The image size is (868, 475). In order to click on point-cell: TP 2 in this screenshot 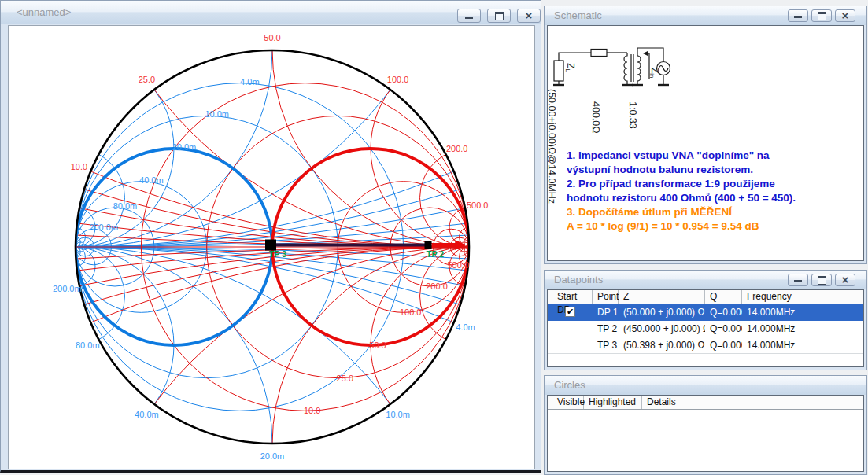, I will do `click(606, 329)`.